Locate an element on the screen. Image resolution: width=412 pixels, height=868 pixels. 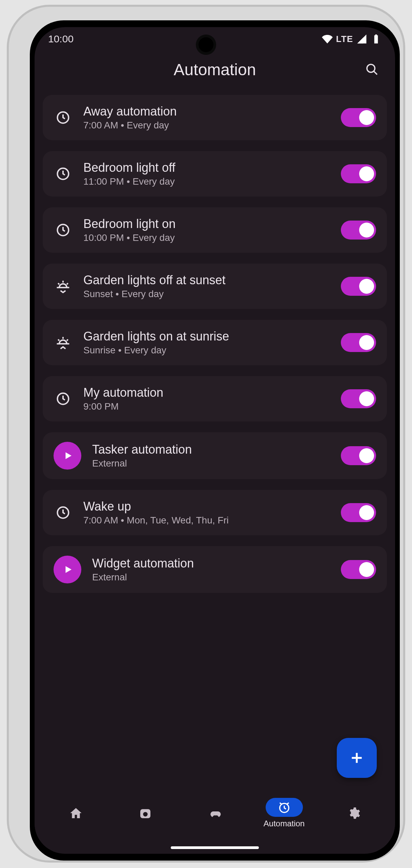
nav-gear is located at coordinates (354, 813).